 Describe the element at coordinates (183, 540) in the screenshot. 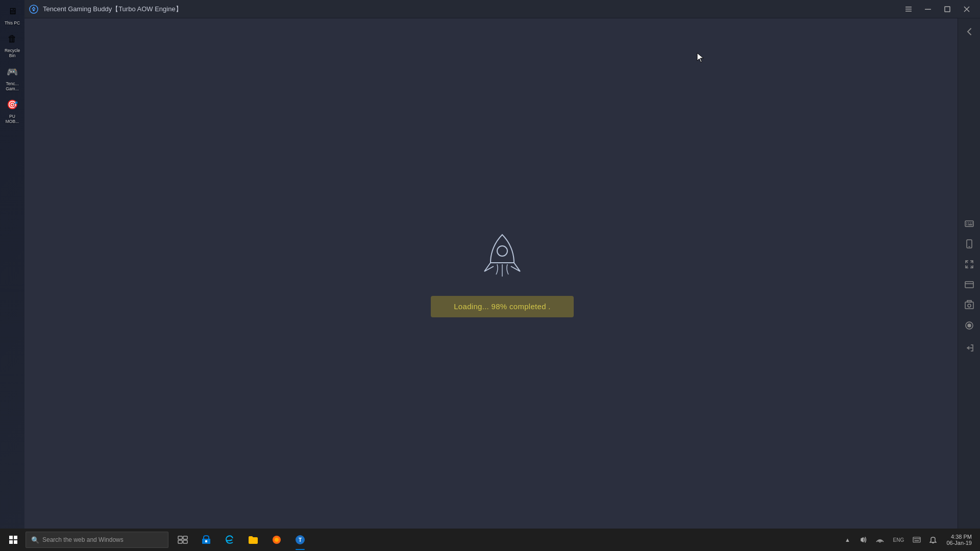

I see `task-view-button` at that location.